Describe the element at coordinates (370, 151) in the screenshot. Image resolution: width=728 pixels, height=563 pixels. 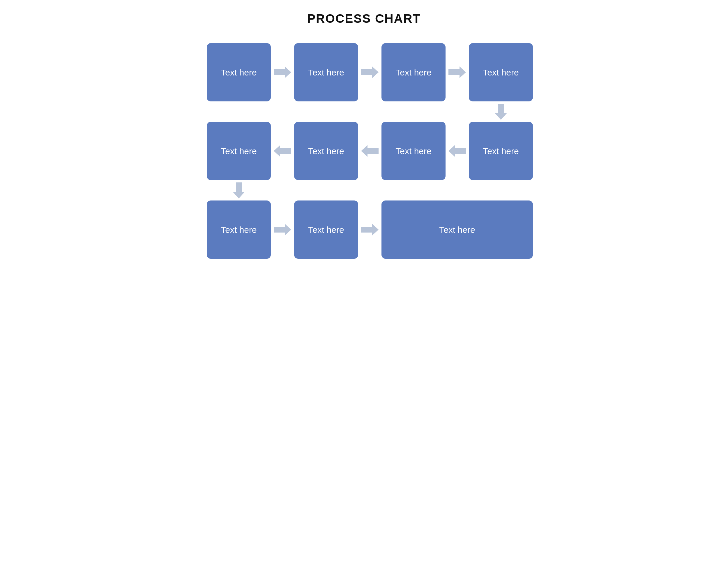
I see `flow-row-2: Text here Text here Text here` at that location.